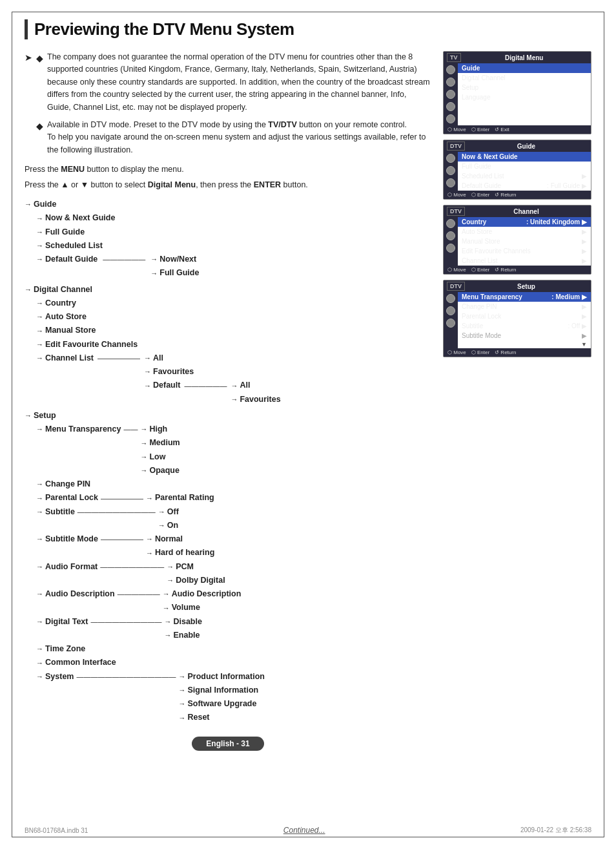 The width and height of the screenshot is (616, 849). I want to click on ss3-country-label: Country, so click(474, 222).